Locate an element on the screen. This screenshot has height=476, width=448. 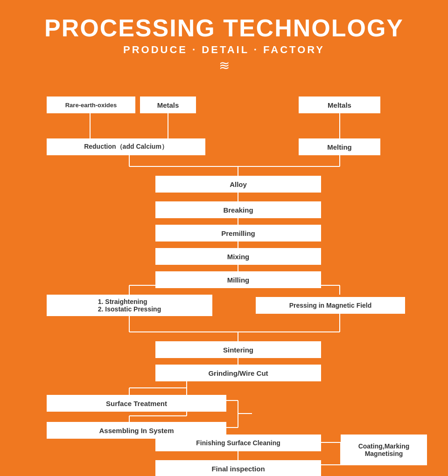
milling-box: Milling is located at coordinates (238, 280).